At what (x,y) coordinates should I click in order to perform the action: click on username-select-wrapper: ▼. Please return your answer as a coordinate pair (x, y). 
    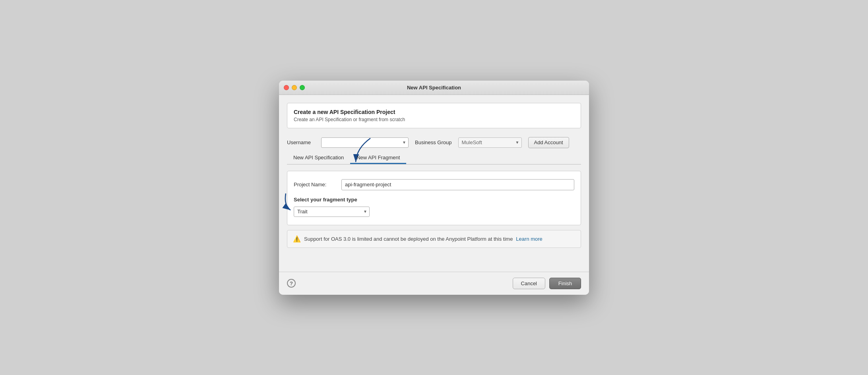
    Looking at the image, I should click on (365, 143).